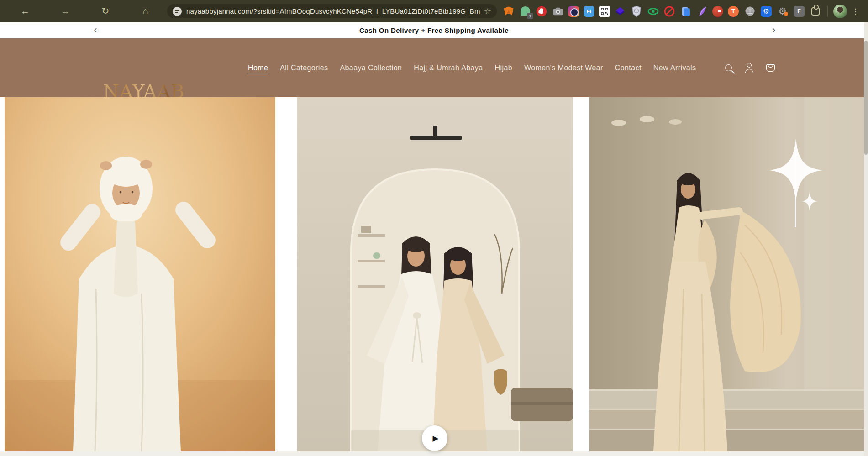 This screenshot has height=456, width=868. What do you see at coordinates (105, 11) in the screenshot?
I see `reload-icon: ↻` at bounding box center [105, 11].